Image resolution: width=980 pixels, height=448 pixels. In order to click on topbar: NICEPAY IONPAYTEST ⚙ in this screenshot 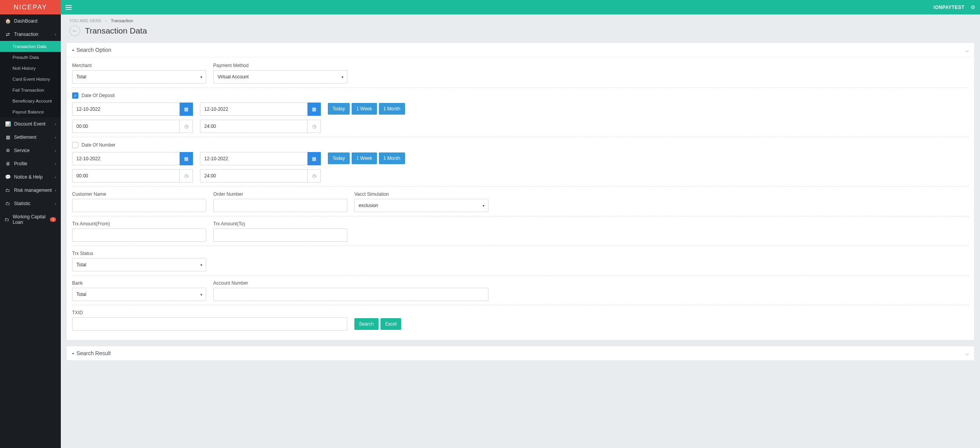, I will do `click(490, 7)`.